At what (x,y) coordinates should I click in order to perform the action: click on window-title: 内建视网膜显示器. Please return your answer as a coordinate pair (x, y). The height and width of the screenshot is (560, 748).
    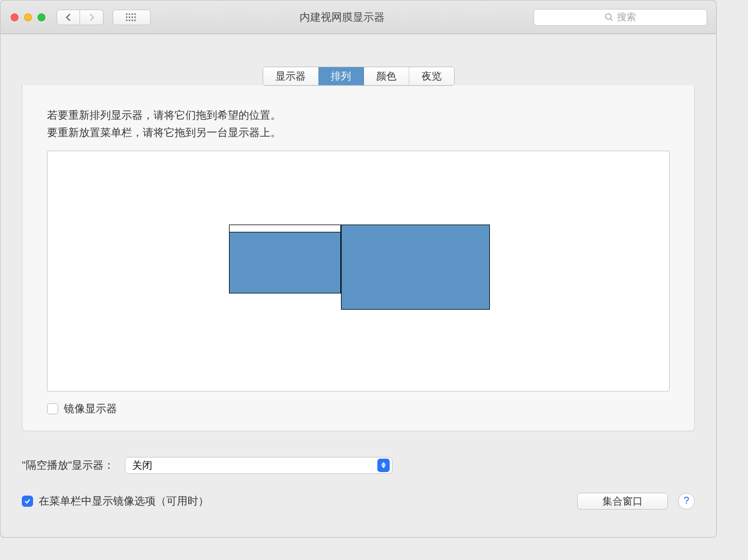
    Looking at the image, I should click on (342, 17).